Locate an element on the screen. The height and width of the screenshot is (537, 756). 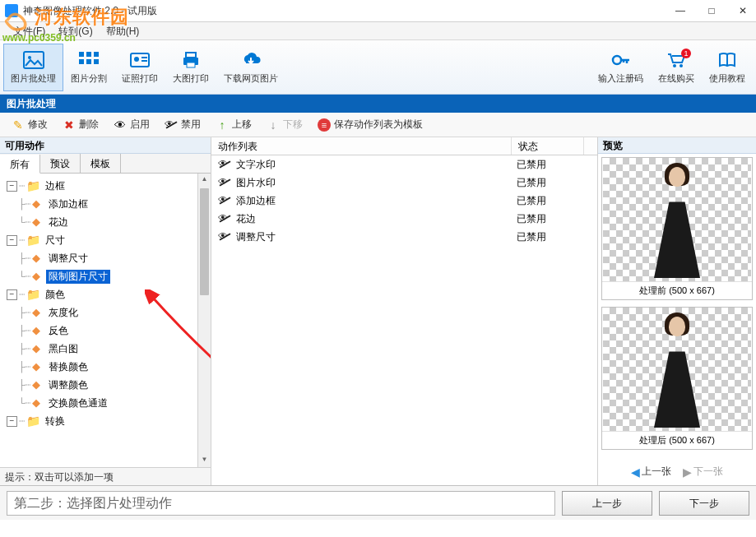
tree-node-transform: −┈📁转换 is located at coordinates (105, 421).